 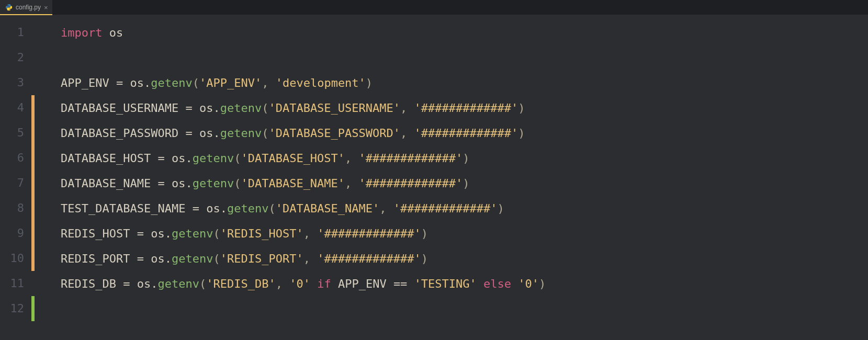 What do you see at coordinates (12, 284) in the screenshot?
I see `line-number: 11` at bounding box center [12, 284].